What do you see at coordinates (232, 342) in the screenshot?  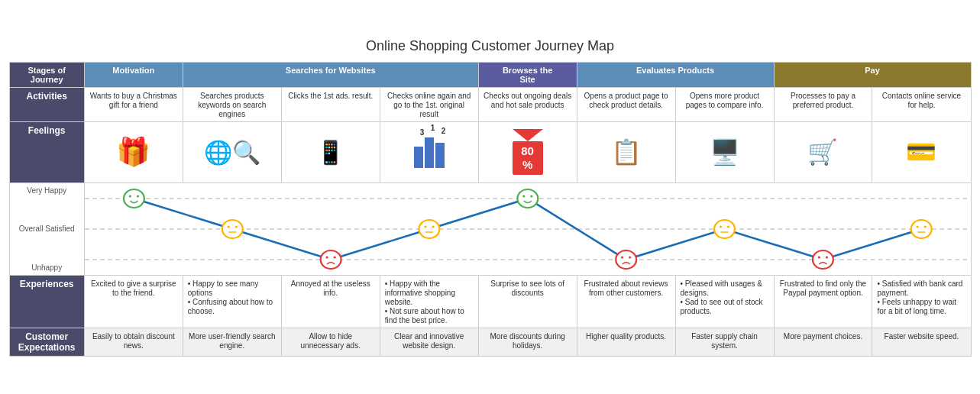 I see `expectation-2: More user-friendly search engine.` at bounding box center [232, 342].